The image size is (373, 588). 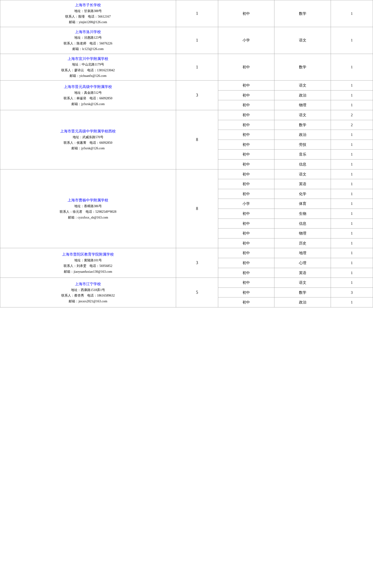 I want to click on school-address: 地址：黄陵路101号, so click(x=88, y=260).